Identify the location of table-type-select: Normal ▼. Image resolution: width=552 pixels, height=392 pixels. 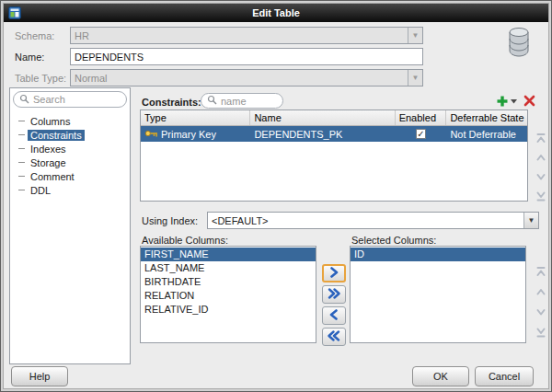
(247, 77).